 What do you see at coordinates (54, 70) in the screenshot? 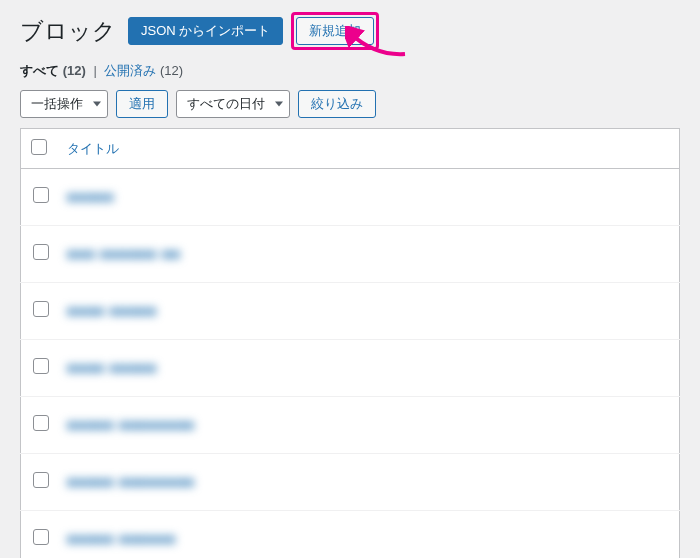
I see `filter-all: すべて (12)` at bounding box center [54, 70].